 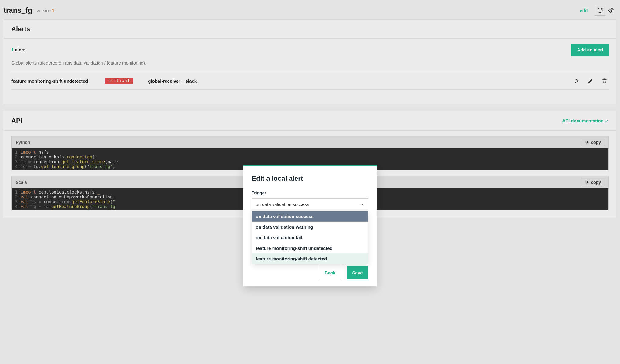 What do you see at coordinates (18, 10) in the screenshot?
I see `page-title: trans_fg` at bounding box center [18, 10].